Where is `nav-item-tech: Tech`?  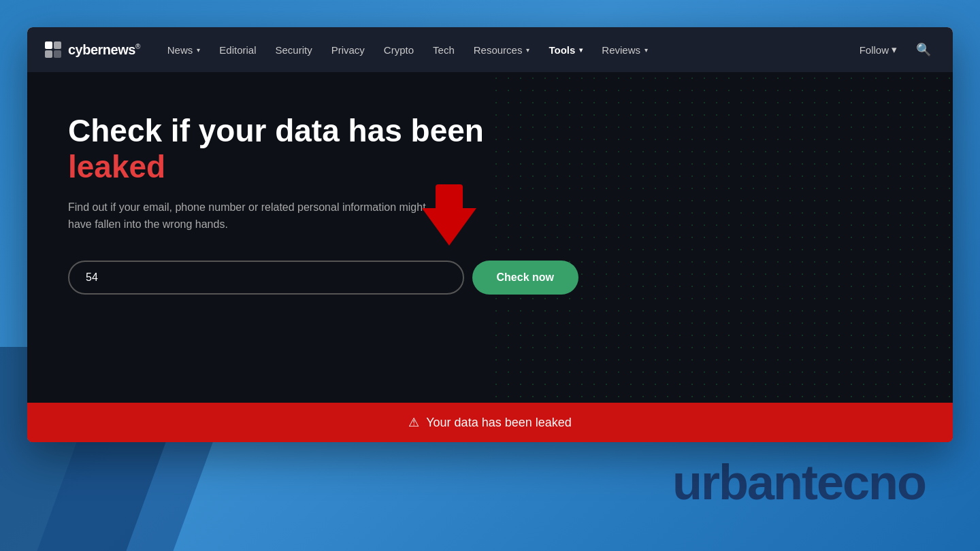 nav-item-tech: Tech is located at coordinates (444, 50).